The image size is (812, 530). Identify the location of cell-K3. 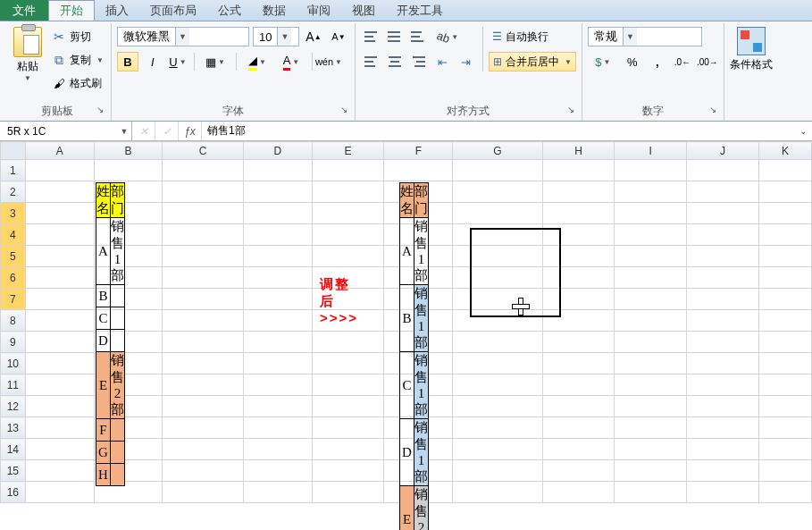
(784, 214).